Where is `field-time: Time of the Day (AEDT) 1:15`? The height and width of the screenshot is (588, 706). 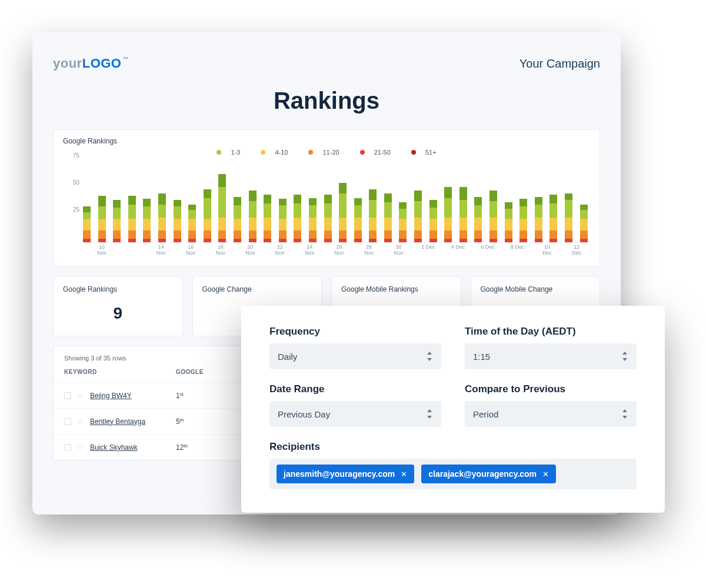 field-time: Time of the Day (AEDT) 1:15 is located at coordinates (551, 348).